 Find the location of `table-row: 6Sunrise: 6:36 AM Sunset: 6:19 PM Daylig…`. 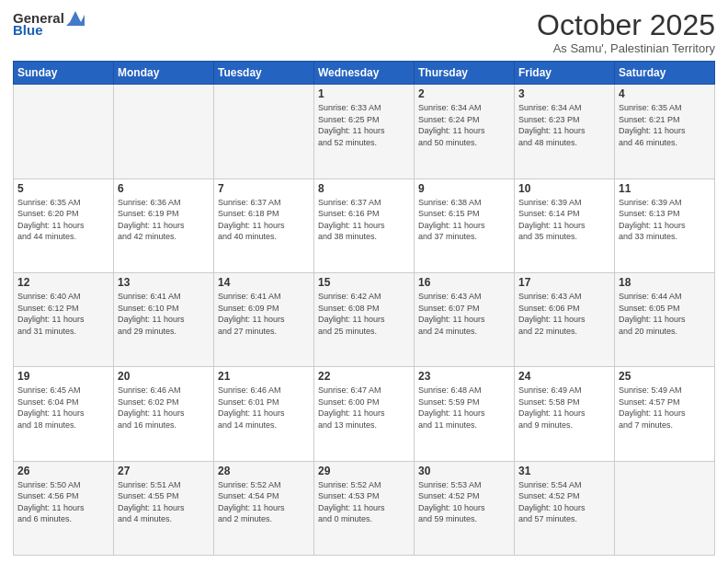

table-row: 6Sunrise: 6:36 AM Sunset: 6:19 PM Daylig… is located at coordinates (164, 225).